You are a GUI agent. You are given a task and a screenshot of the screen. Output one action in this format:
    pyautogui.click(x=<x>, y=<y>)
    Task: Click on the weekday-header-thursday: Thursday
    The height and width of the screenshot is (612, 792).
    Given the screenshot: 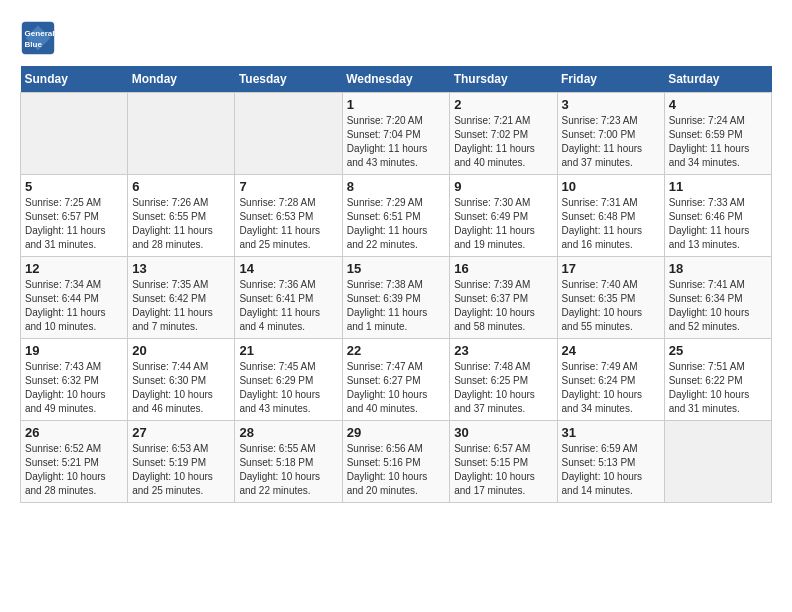 What is the action you would take?
    pyautogui.click(x=504, y=80)
    